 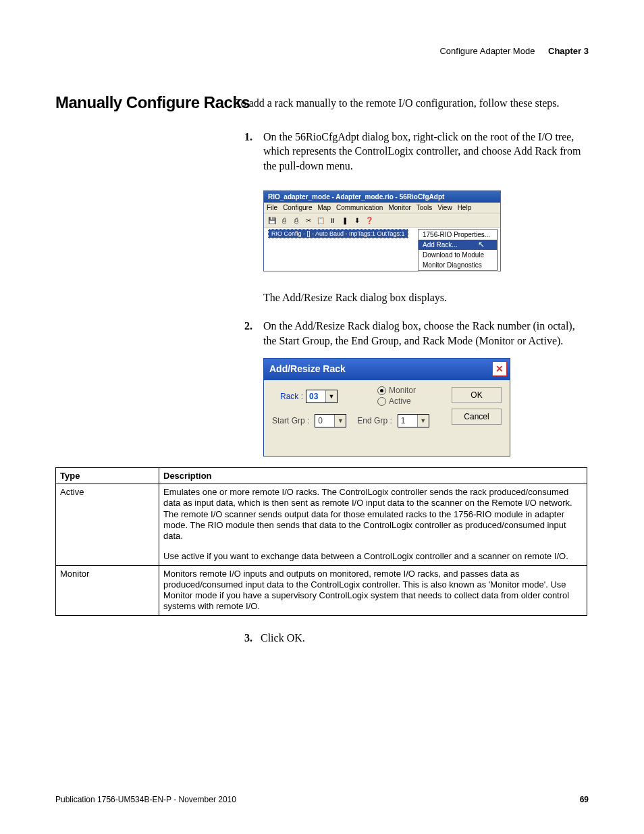 What do you see at coordinates (374, 421) in the screenshot?
I see `end-grp-label: End Grp :` at bounding box center [374, 421].